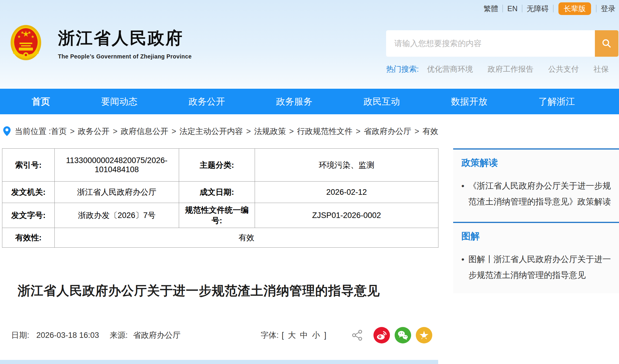  I want to click on unified-number-label: 规范性文件统一编号:, so click(217, 216).